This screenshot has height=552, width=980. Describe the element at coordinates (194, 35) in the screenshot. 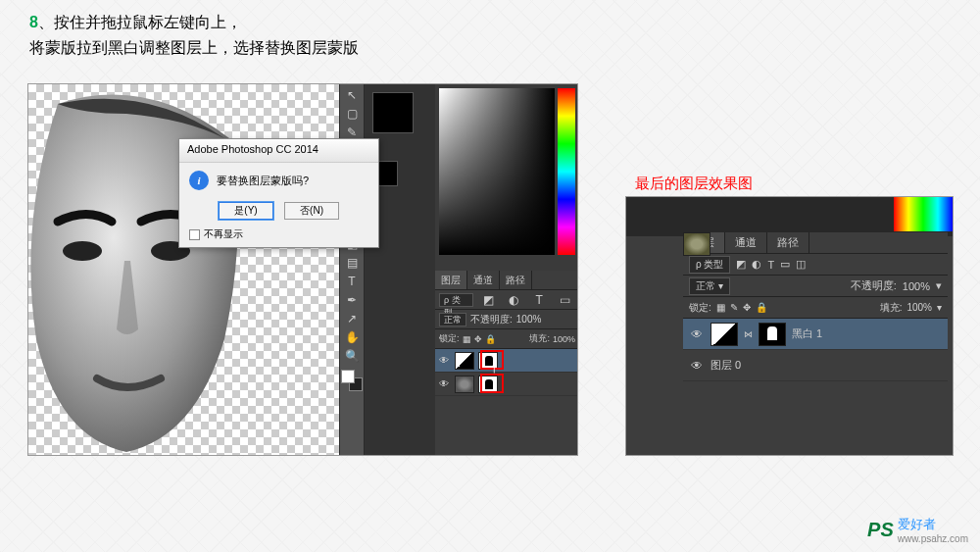

I see `step-instruction: 8、按住并拖拉鼠标左键向上， 将蒙版拉到黑白调整图层上，选择替换图层蒙版` at that location.